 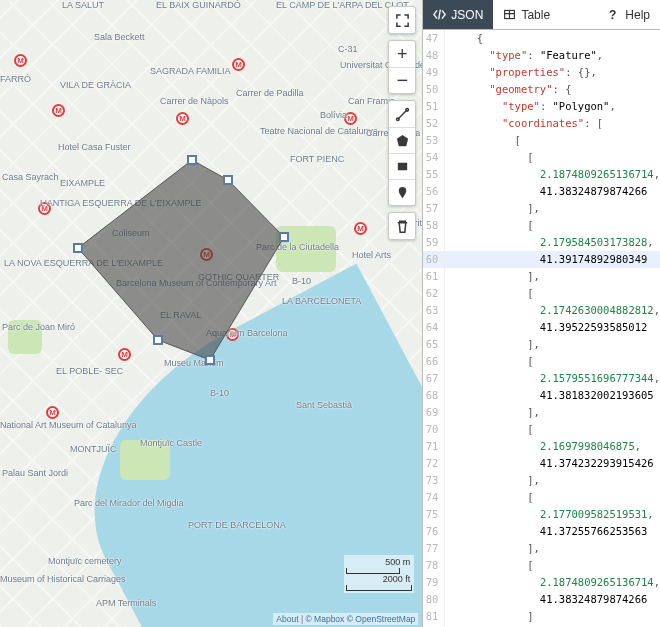 What do you see at coordinates (542, 464) in the screenshot?
I see `code-line: 72 41.374232293915426` at bounding box center [542, 464].